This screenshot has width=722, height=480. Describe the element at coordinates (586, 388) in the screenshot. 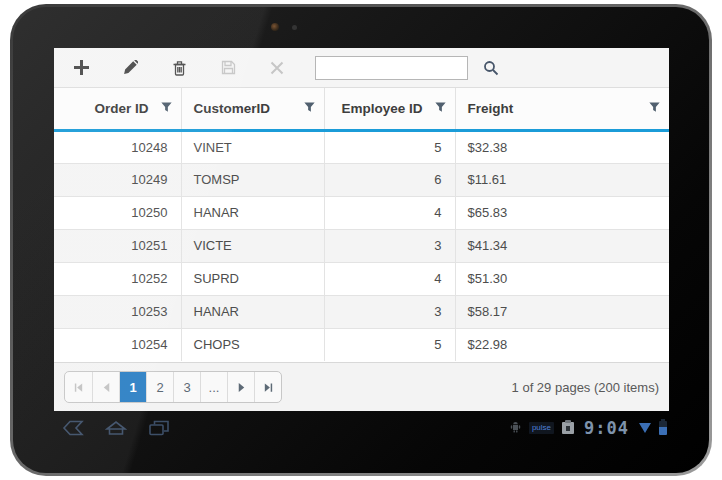

I see `pager-info-text: 1 of 29 pages (200 items)` at that location.